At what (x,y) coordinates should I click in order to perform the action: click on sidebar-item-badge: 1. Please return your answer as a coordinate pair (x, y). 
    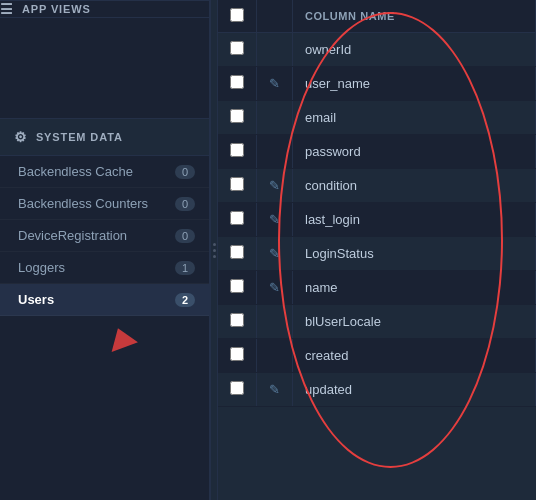
    Looking at the image, I should click on (185, 268).